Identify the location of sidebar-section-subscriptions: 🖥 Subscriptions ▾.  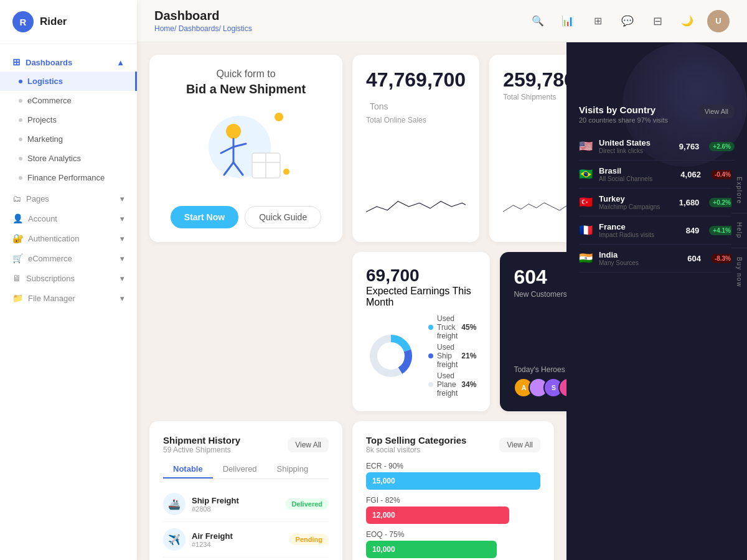
(68, 277).